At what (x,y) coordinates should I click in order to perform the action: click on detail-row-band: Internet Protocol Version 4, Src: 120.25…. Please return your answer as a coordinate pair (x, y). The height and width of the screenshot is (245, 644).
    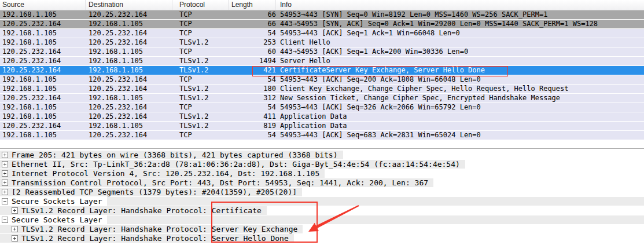
    Looking at the image, I should click on (162, 174).